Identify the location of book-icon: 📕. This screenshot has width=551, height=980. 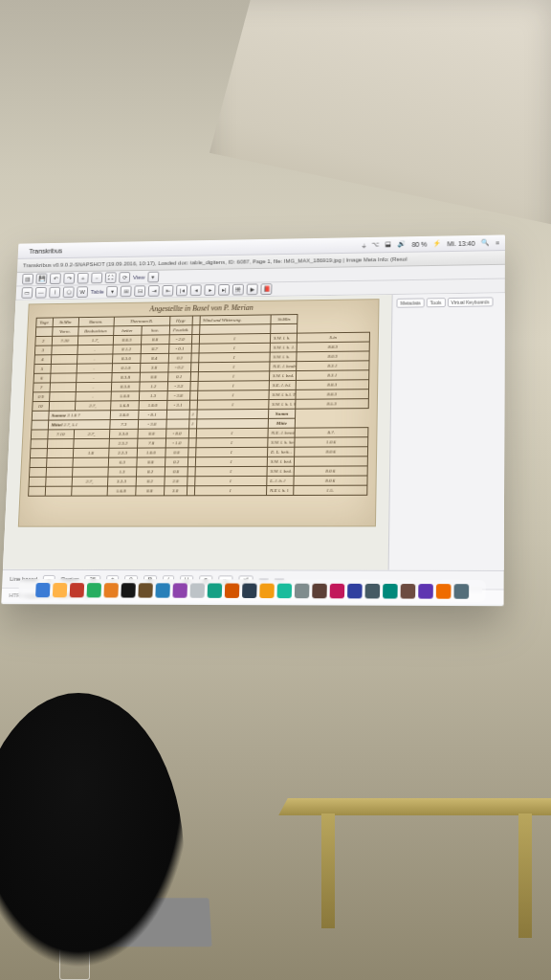
(267, 289).